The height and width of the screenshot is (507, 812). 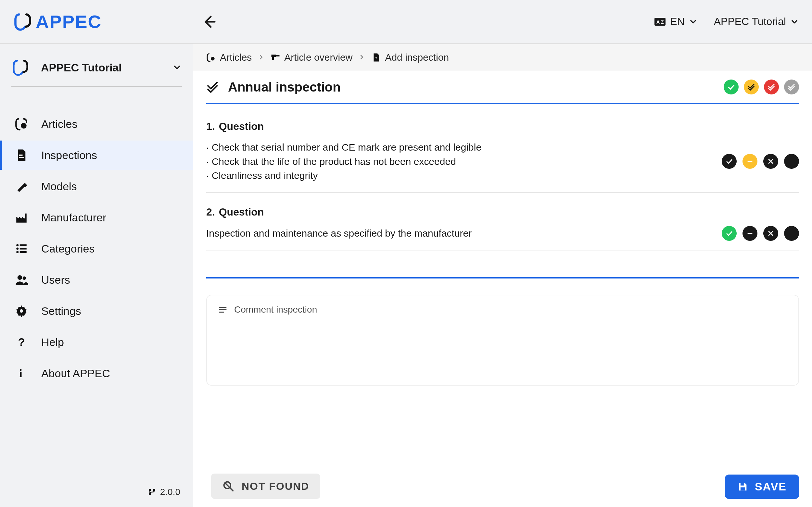 I want to click on sidebar-item-label: Manufacturer, so click(x=74, y=218).